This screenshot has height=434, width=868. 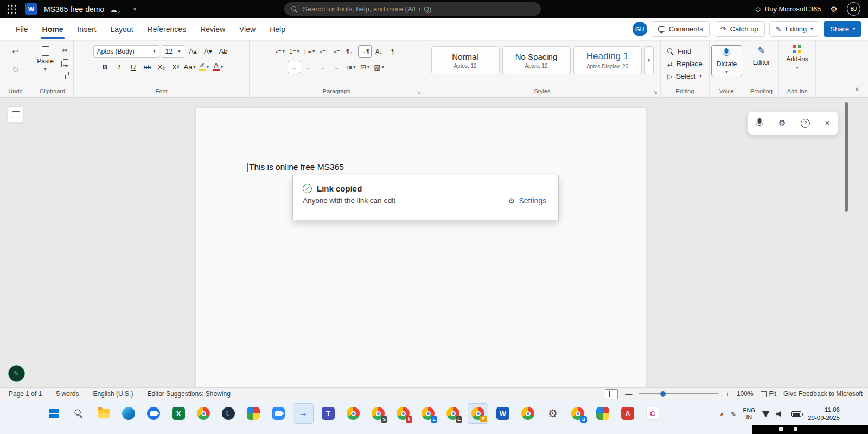 What do you see at coordinates (465, 60) in the screenshot?
I see `style-normal: Normal Aptos, 12` at bounding box center [465, 60].